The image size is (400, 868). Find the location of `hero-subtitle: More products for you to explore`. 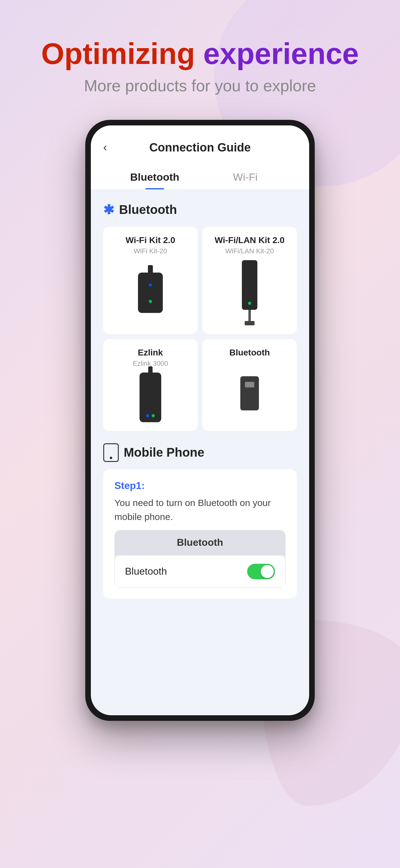

hero-subtitle: More products for you to explore is located at coordinates (200, 86).